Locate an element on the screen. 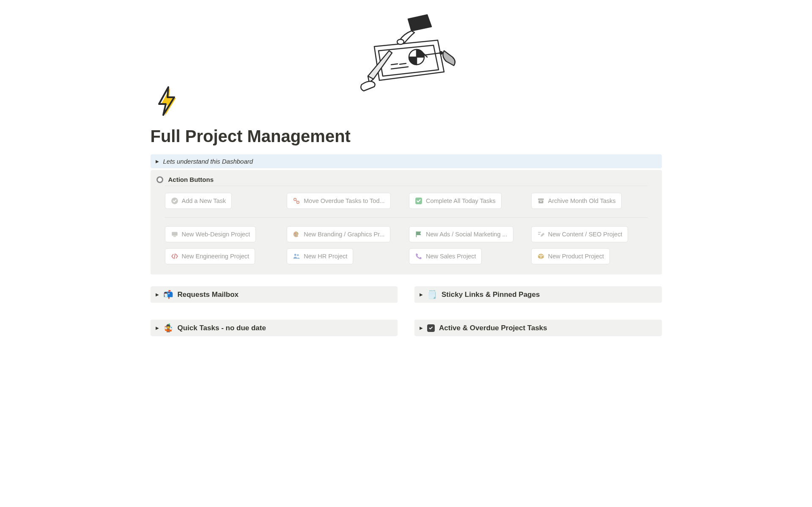 The image size is (812, 507). people-icon is located at coordinates (296, 256).